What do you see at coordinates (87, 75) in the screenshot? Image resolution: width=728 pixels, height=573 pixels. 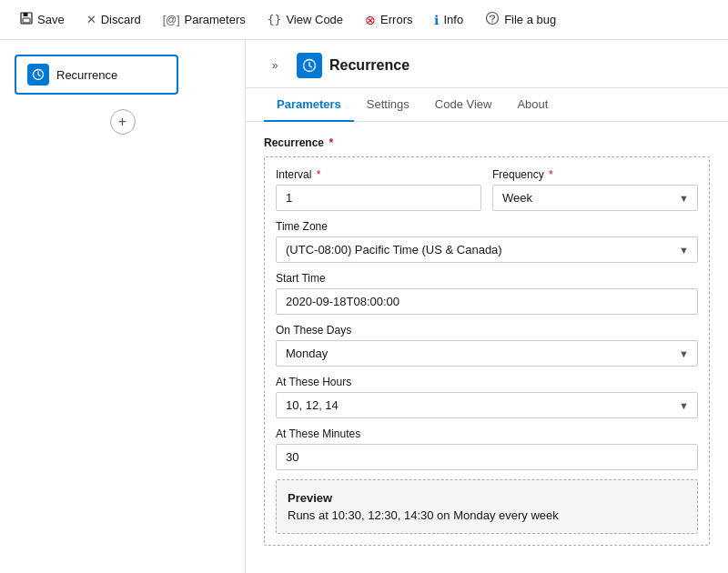 I see `recurrence-node-label: Recurrence` at bounding box center [87, 75].